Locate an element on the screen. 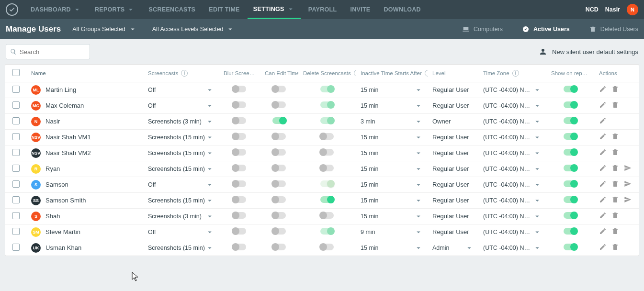 This screenshot has height=291, width=644. user-name: Nasir Shah VM2 is located at coordinates (68, 153).